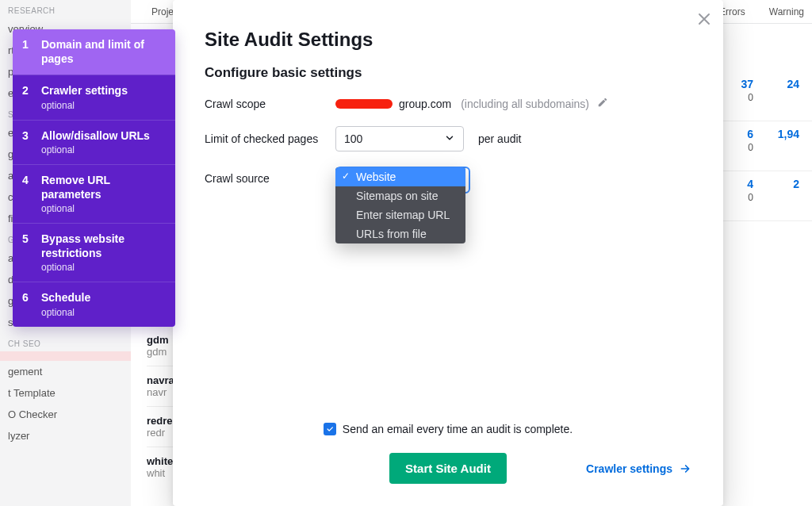 The image size is (812, 506). Describe the element at coordinates (103, 136) in the screenshot. I see `step-title: Allow/disallow URLs` at that location.